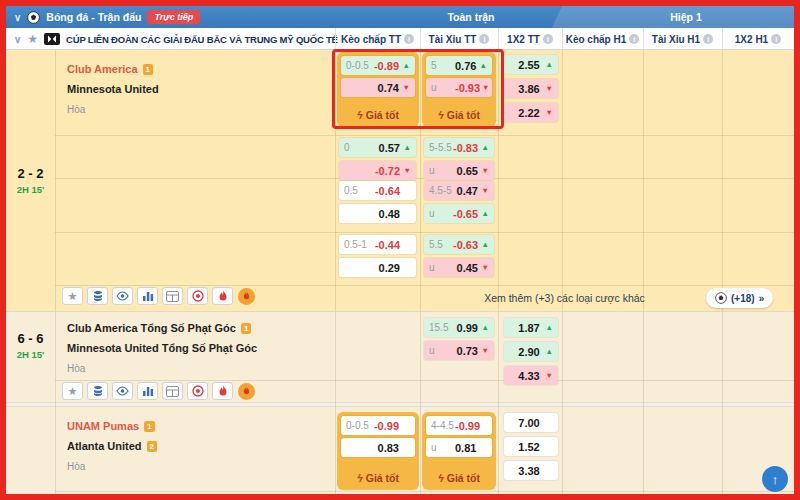 The image size is (800, 500). I want to click on odds-pill: 0-0.5-0.99, so click(378, 426).